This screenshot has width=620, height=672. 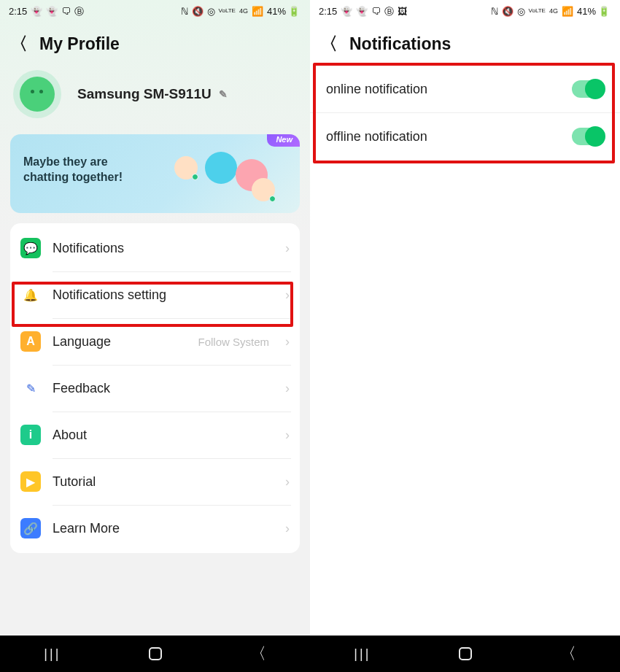 What do you see at coordinates (400, 44) in the screenshot?
I see `page-title: Notifications` at bounding box center [400, 44].